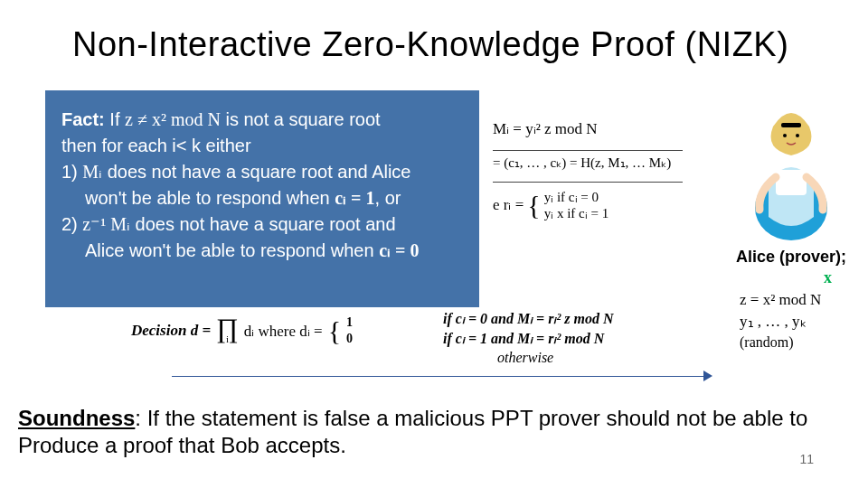 The width and height of the screenshot is (868, 488). Describe the element at coordinates (615, 129) in the screenshot. I see `eq-m: Mᵢ = yᵢ² z mod N` at that location.